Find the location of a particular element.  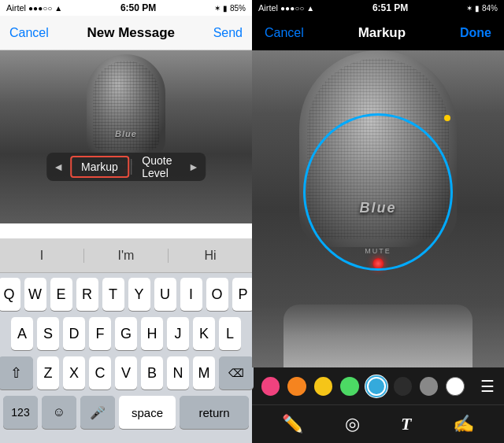

emoji-key: ☺ is located at coordinates (59, 412).